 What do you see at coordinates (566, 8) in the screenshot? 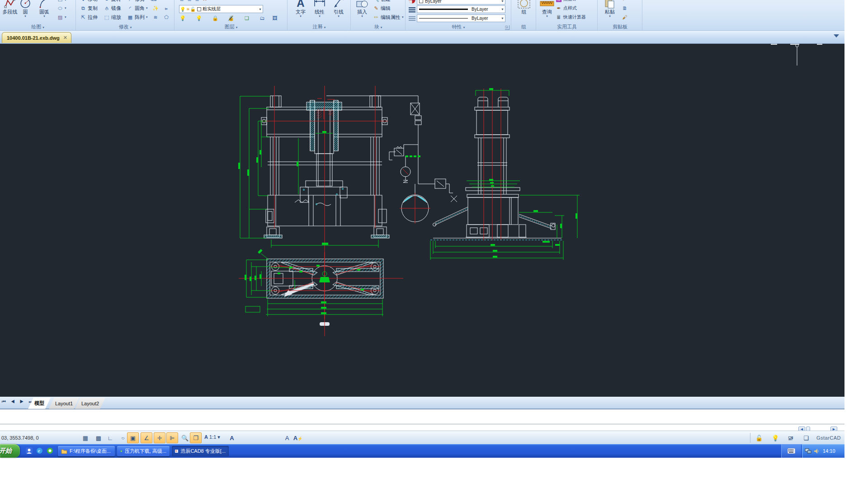
I see `pointstyle-button: ✒点样式` at bounding box center [566, 8].